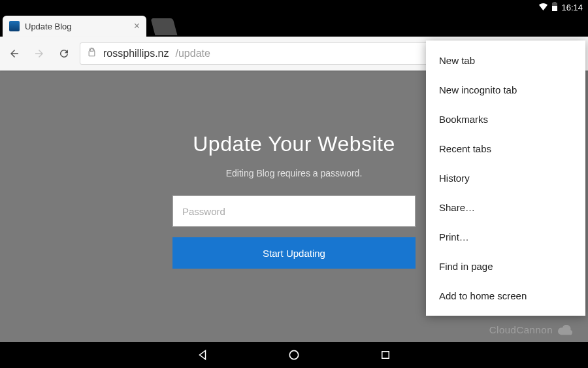 The height and width of the screenshot is (368, 588). Describe the element at coordinates (192, 54) in the screenshot. I see `url-path: /update` at that location.